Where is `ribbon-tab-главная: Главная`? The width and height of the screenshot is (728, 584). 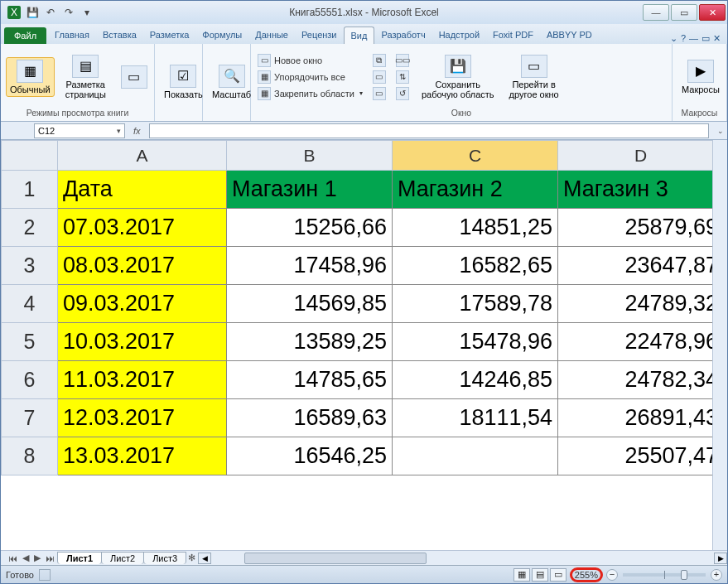
ribbon-tab-главная: Главная is located at coordinates (72, 35).